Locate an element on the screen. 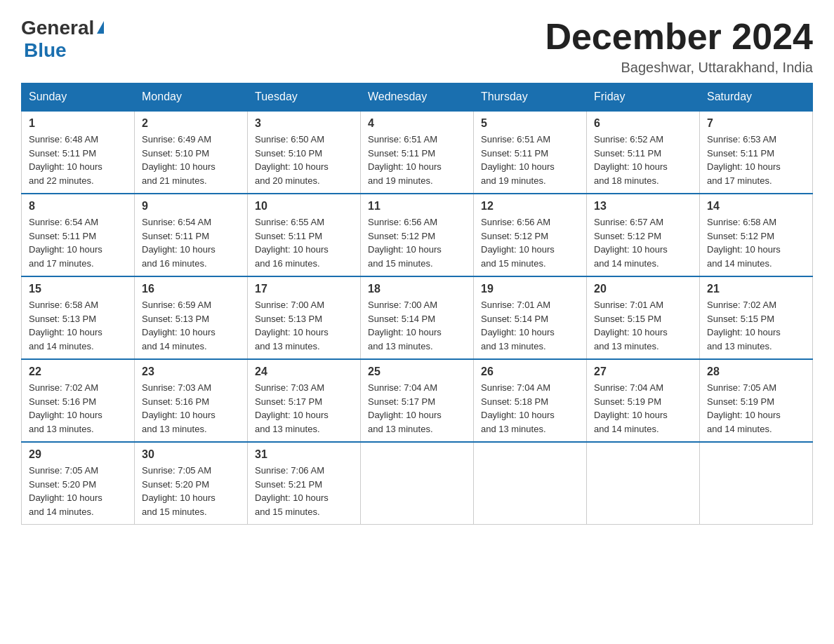 This screenshot has height=644, width=834. day-number: 23 is located at coordinates (191, 372).